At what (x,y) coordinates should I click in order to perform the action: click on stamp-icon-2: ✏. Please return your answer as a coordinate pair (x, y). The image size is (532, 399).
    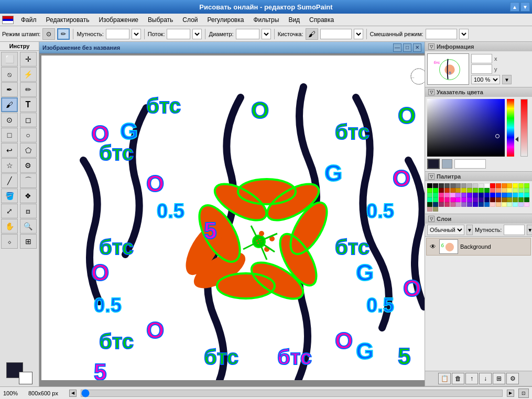
    Looking at the image, I should click on (63, 34).